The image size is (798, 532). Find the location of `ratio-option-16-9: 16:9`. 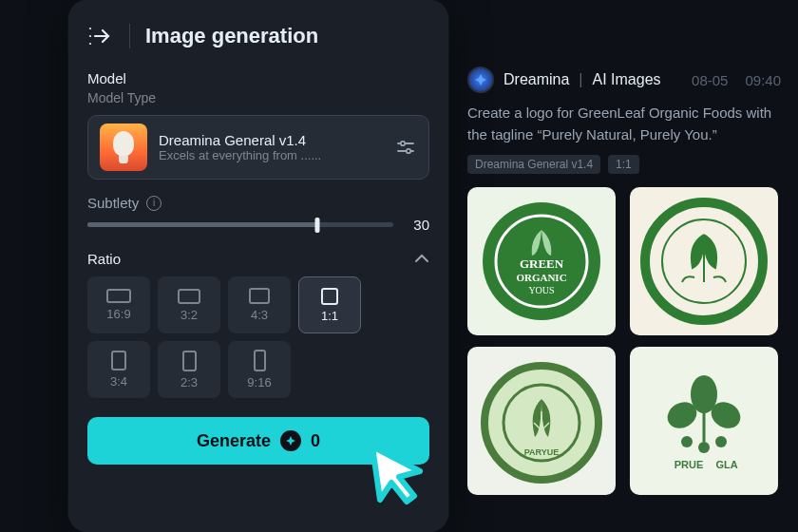

ratio-option-16-9: 16:9 is located at coordinates (119, 305).